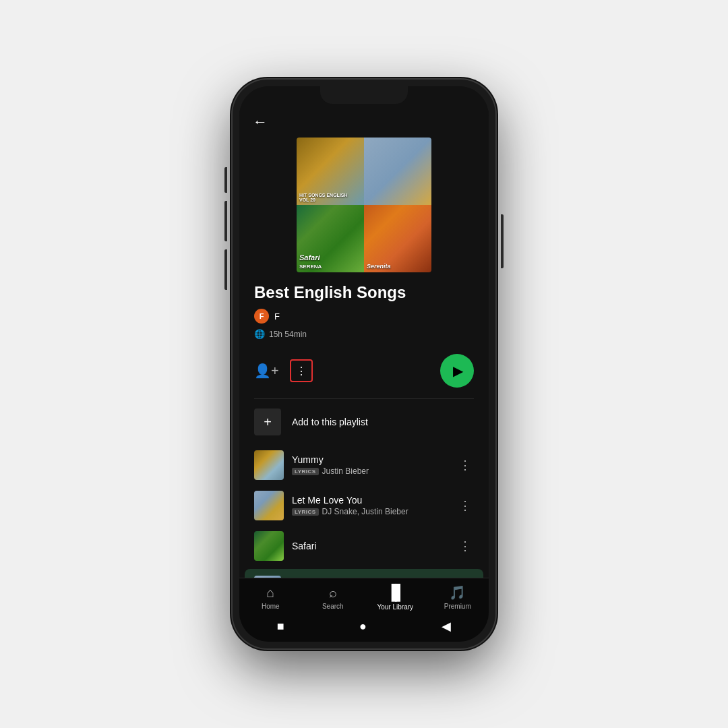  What do you see at coordinates (269, 546) in the screenshot?
I see `track-thumbnail-safari` at bounding box center [269, 546].